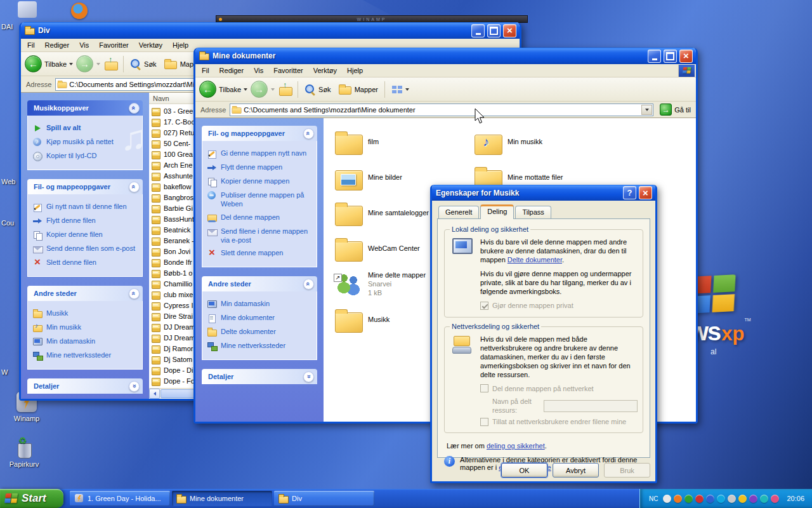 Image resolution: width=812 pixels, height=508 pixels. I want to click on task-link: Flytt denne filen, so click(86, 221).